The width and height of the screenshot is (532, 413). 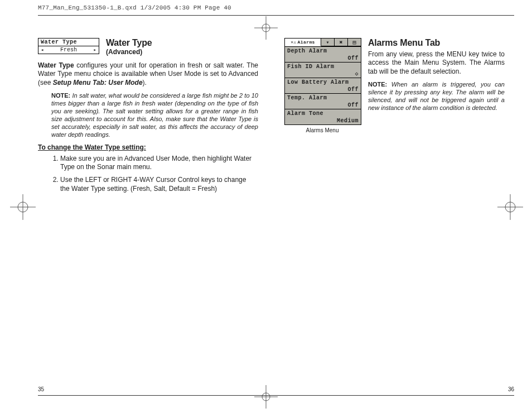 I want to click on arrow-left-icon: ◂, so click(x=42, y=50).